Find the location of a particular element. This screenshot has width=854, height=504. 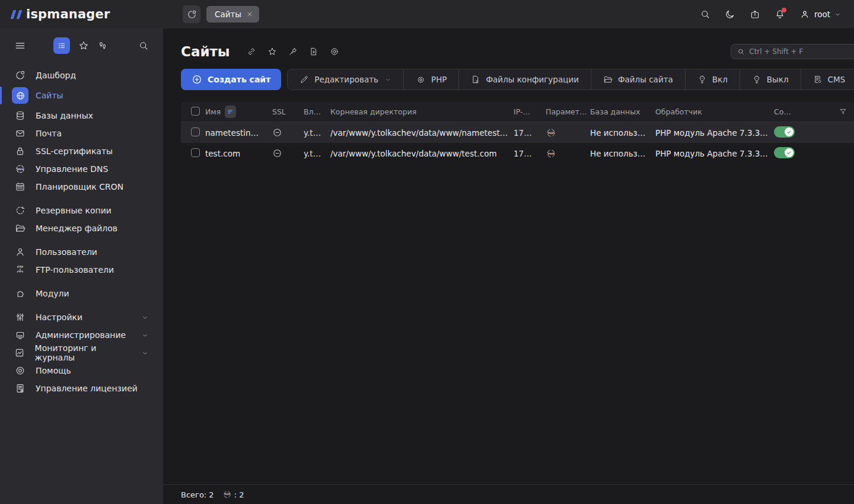

sidebar-item-cron: Планировщик CRON is located at coordinates (82, 187).